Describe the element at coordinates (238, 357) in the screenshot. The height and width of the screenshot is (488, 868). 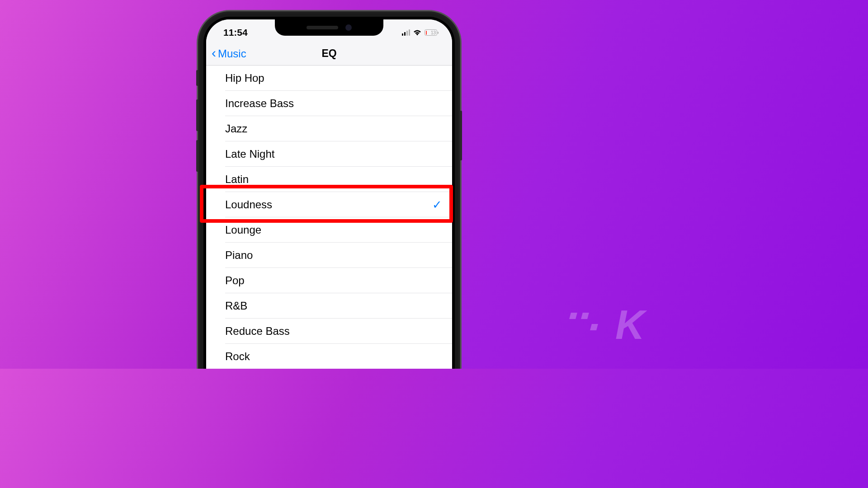
I see `eq-option-label: Rock` at that location.